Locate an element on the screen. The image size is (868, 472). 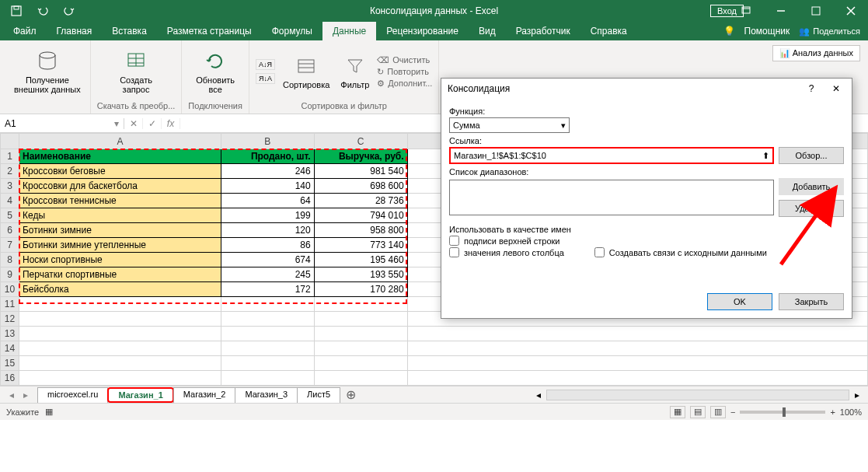
cell: Выручка, руб. is located at coordinates (361, 157).